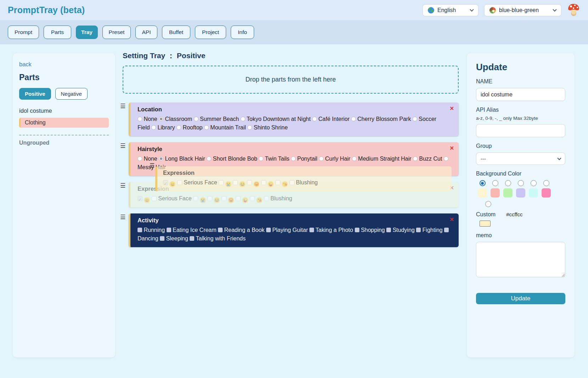 The height and width of the screenshot is (378, 588). What do you see at coordinates (242, 32) in the screenshot?
I see `tab-info: Info` at bounding box center [242, 32].